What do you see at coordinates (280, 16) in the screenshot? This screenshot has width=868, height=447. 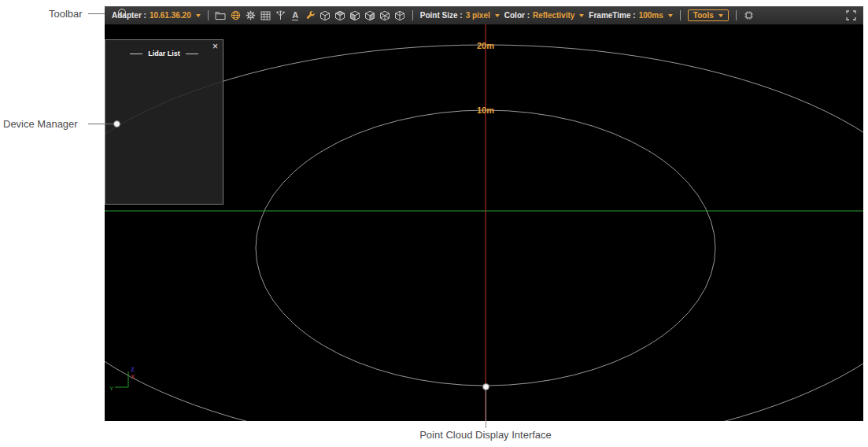 I see `device-tree-icon` at bounding box center [280, 16].